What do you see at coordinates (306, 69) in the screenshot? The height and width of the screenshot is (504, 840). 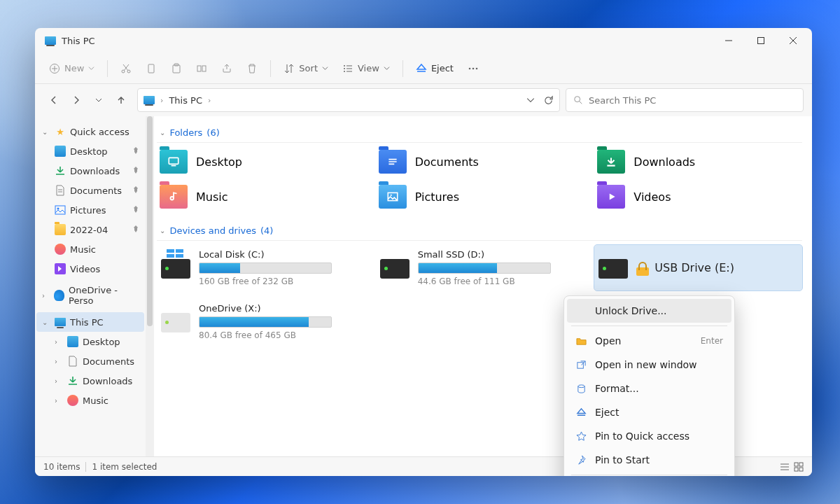 I see `sort-button: Sort` at bounding box center [306, 69].